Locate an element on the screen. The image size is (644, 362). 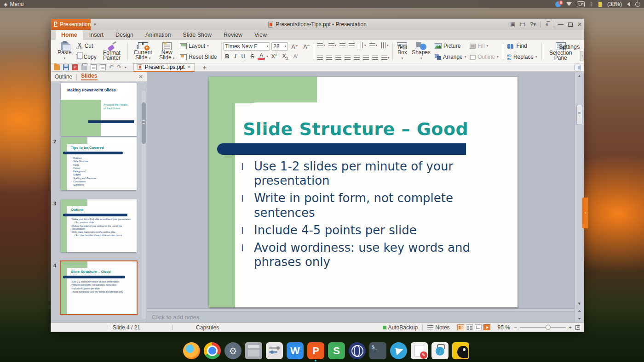
tab-slideshow: Slide Show is located at coordinates (198, 35).